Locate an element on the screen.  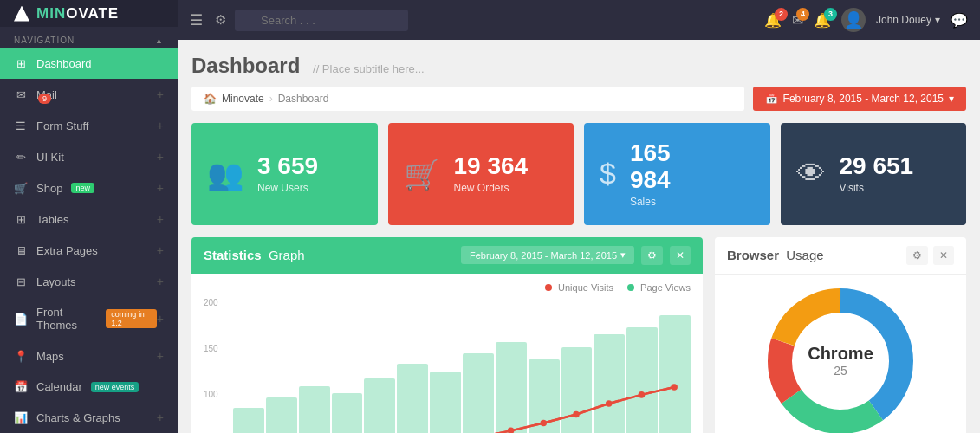
sidebar-item-label: Form Stuff is located at coordinates (62, 126).